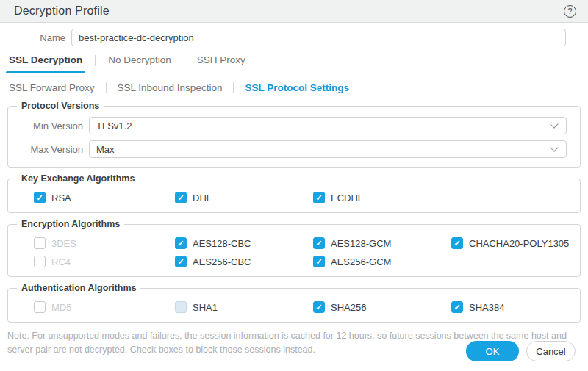 The width and height of the screenshot is (588, 371). I want to click on dialog-header: Decryption Profile ?, so click(294, 12).